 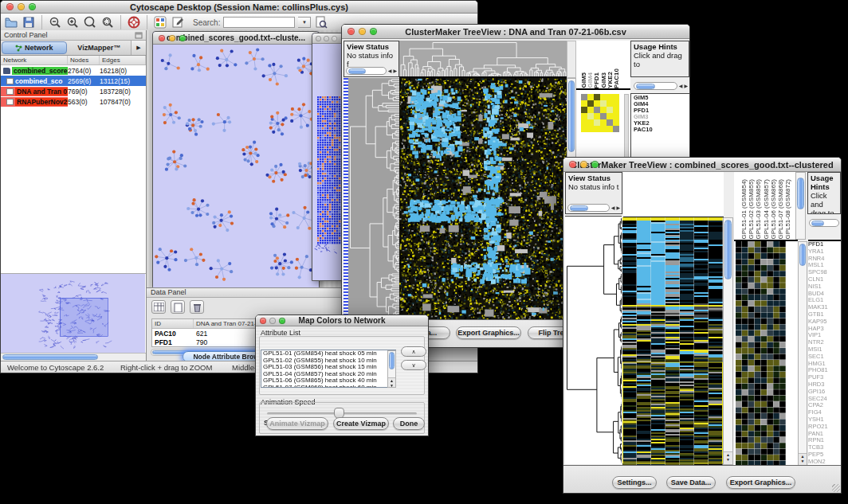 I want to click on column-label: PFD1, so click(x=596, y=80).